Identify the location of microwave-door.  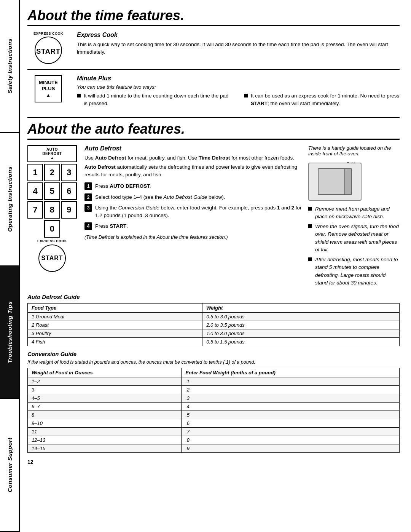
(348, 182).